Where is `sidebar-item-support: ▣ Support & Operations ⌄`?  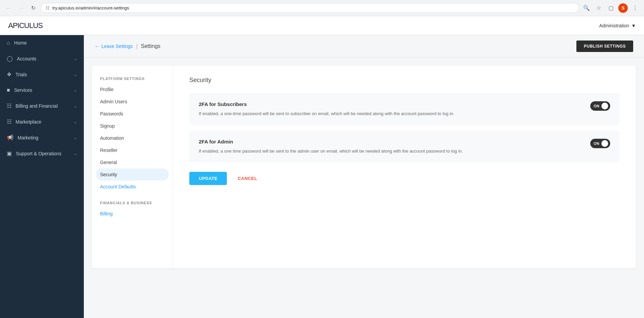
sidebar-item-support: ▣ Support & Operations ⌄ is located at coordinates (42, 153).